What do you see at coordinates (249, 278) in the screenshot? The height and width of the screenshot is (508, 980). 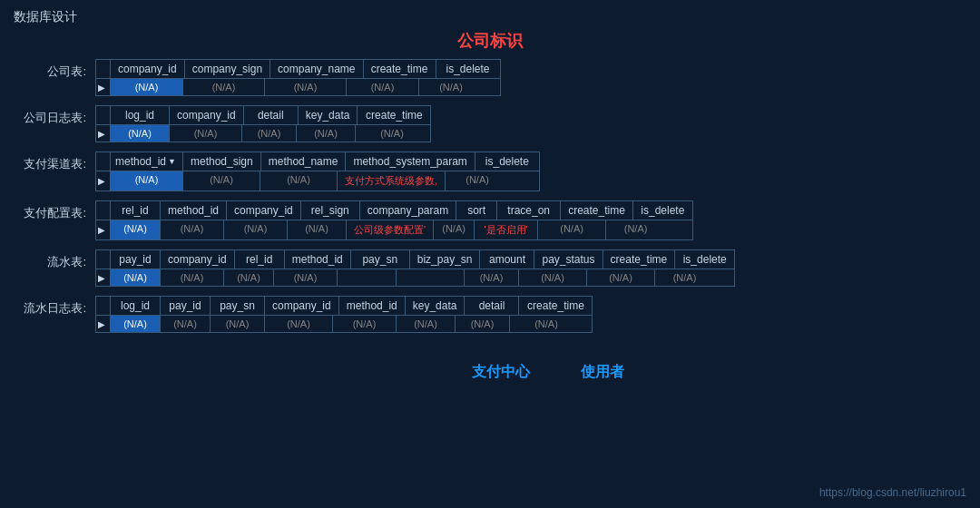 I see `col-body-4-2: (N/A)` at bounding box center [249, 278].